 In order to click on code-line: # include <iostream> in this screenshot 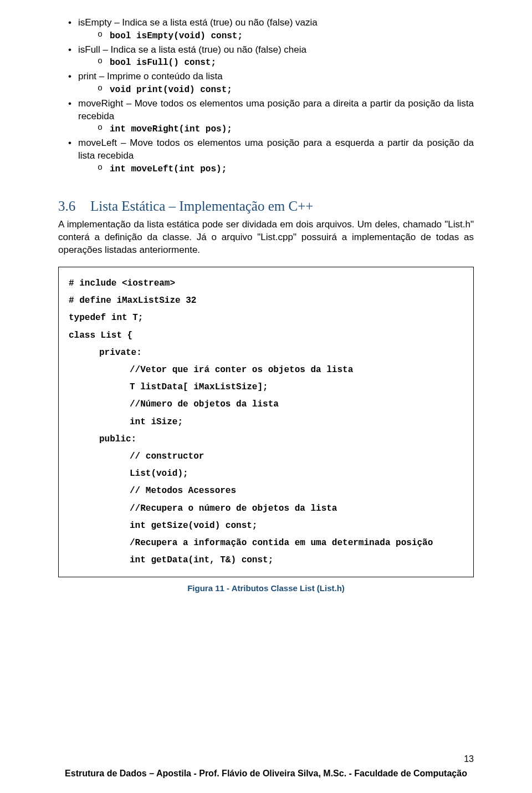, I will do `click(266, 284)`.